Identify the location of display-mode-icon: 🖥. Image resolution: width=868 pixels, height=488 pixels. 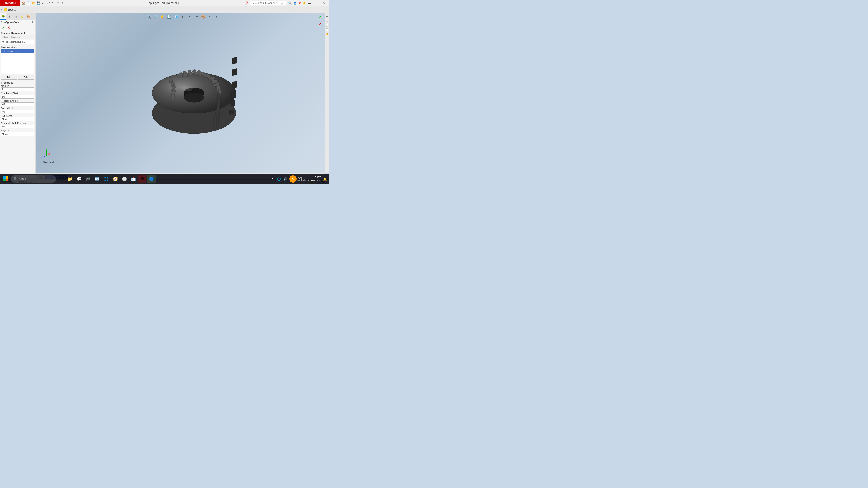
(216, 17).